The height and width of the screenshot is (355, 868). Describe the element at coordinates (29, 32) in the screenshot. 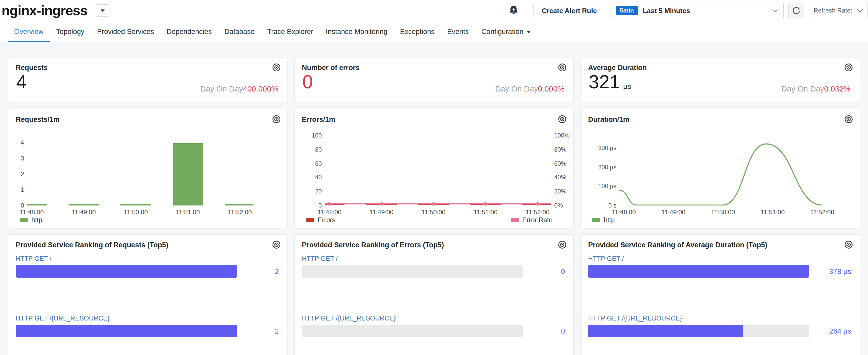

I see `tab-label: Overview` at that location.